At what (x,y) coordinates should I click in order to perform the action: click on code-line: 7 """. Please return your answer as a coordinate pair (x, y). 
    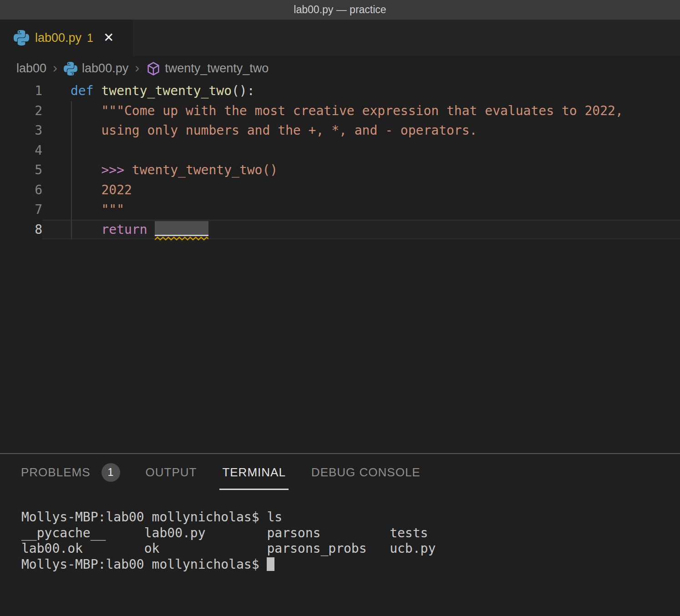
    Looking at the image, I should click on (340, 210).